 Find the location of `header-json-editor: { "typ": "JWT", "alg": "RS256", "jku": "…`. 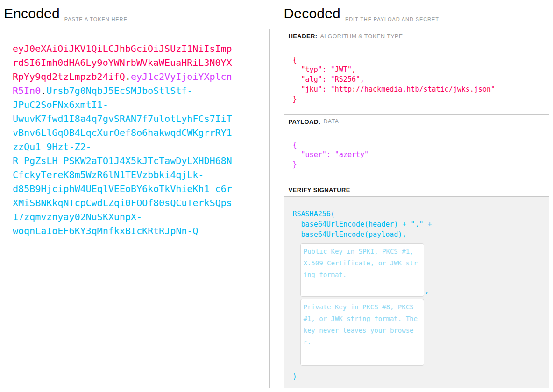

header-json-editor: { "typ": "JWT", "alg": "RS256", "jku": "… is located at coordinates (417, 79).